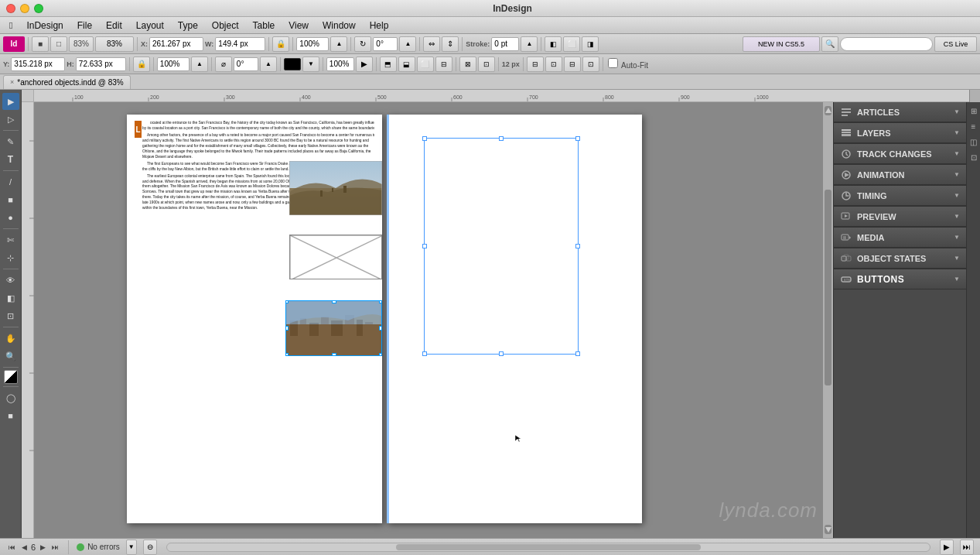 The height and width of the screenshot is (555, 980). What do you see at coordinates (11, 316) in the screenshot?
I see `button-tool: ⊡` at bounding box center [11, 316].